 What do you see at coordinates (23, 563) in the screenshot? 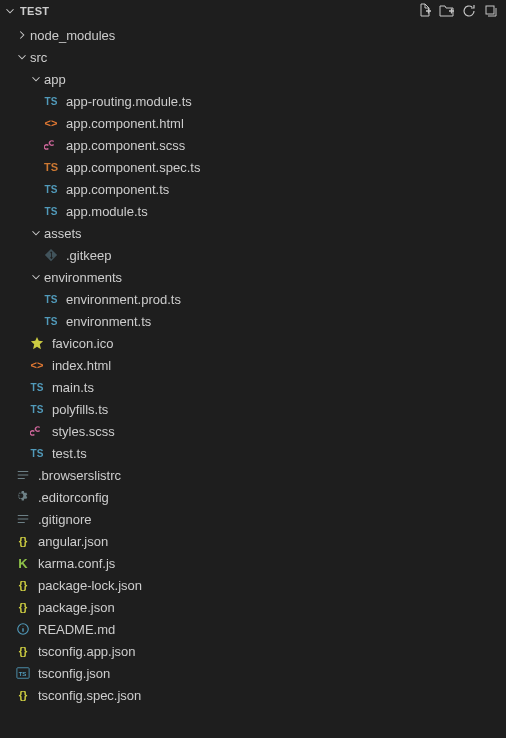
I see `karma-icon: K` at bounding box center [23, 563].